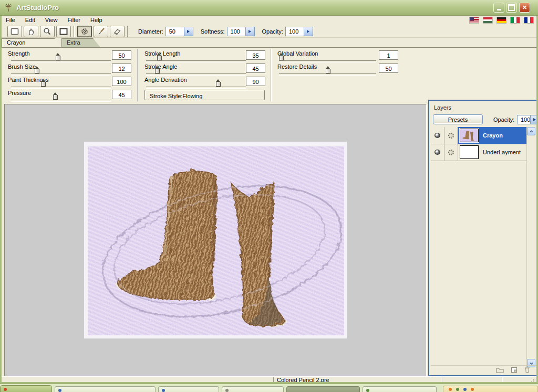  I want to click on tool-paintbrush-button, so click(101, 31).